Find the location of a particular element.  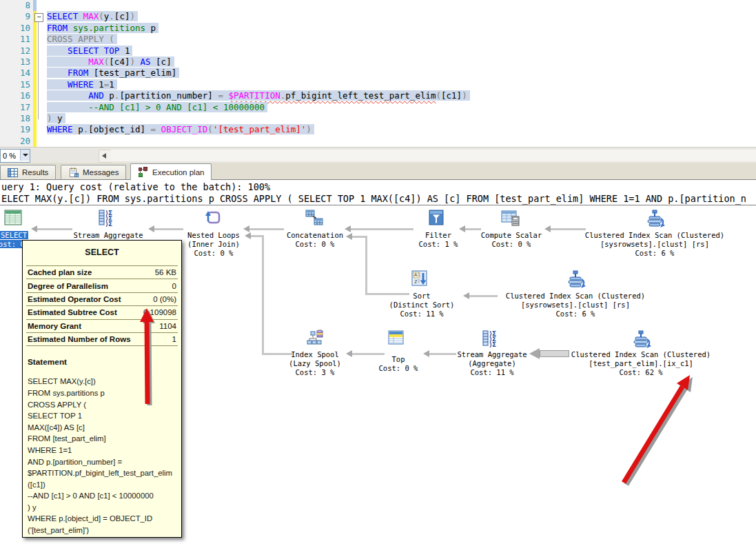

line-number: 10 is located at coordinates (17, 28).